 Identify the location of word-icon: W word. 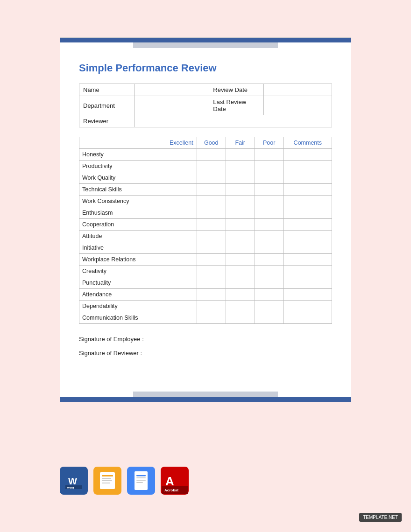
(74, 481).